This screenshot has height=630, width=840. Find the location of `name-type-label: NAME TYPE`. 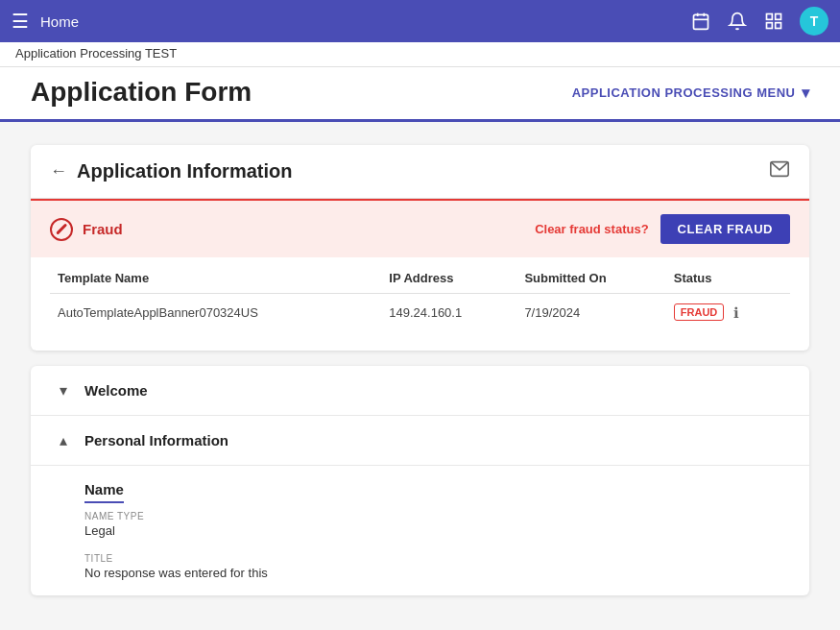

name-type-label: NAME TYPE is located at coordinates (436, 517).